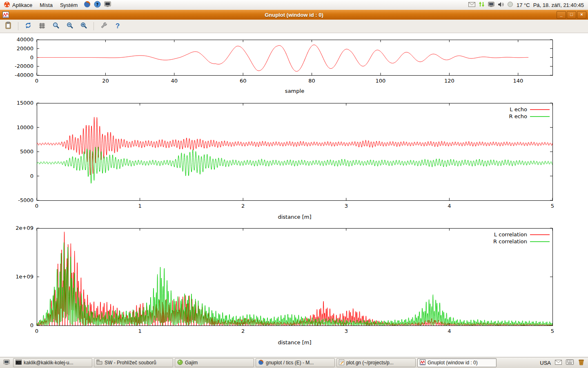  I want to click on menu-applications: Aplikace, so click(18, 5).